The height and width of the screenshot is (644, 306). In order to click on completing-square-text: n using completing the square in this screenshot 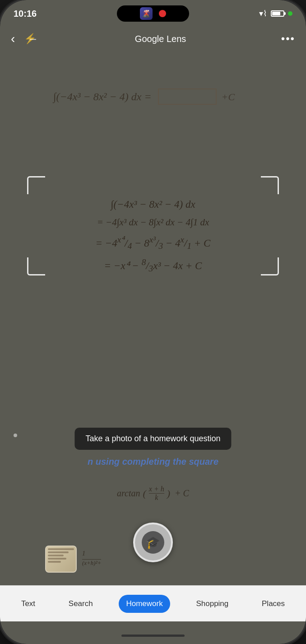, I will do `click(153, 462)`.